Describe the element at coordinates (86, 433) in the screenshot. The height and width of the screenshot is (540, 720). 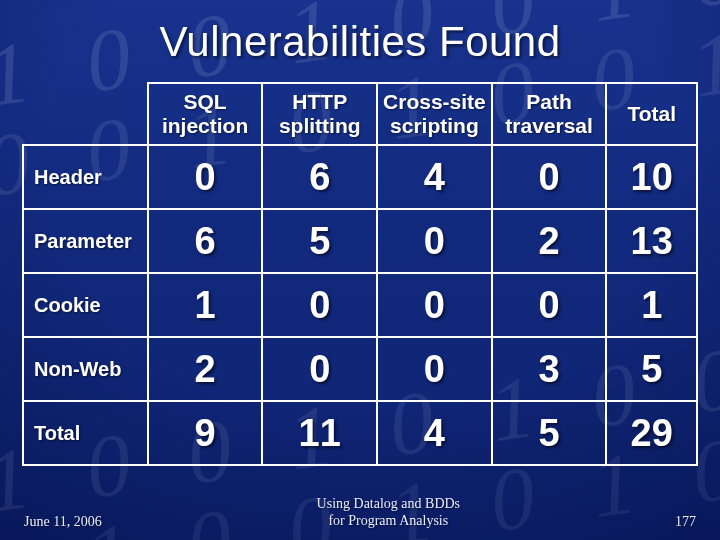
I see `row-label: Total` at that location.